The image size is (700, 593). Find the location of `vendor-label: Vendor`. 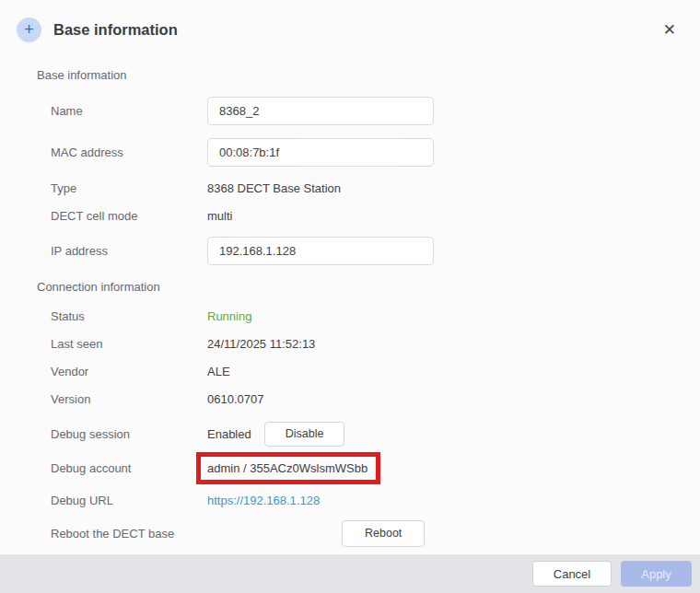

vendor-label: Vendor is located at coordinates (122, 372).